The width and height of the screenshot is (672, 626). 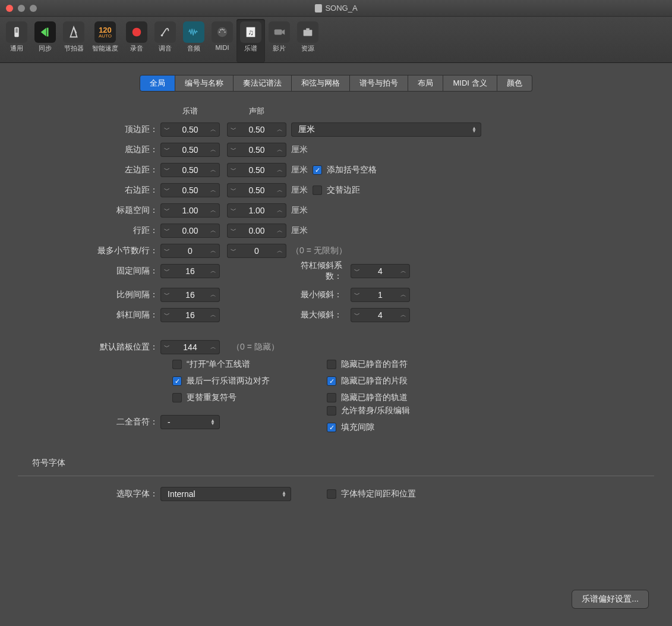 I want to click on subtab-4: 谱号与拍号, so click(x=379, y=83).